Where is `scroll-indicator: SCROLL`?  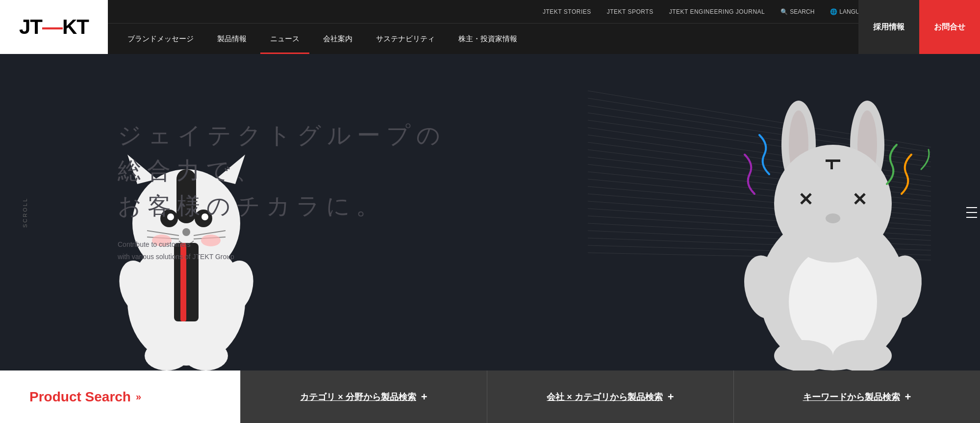 scroll-indicator: SCROLL is located at coordinates (25, 212).